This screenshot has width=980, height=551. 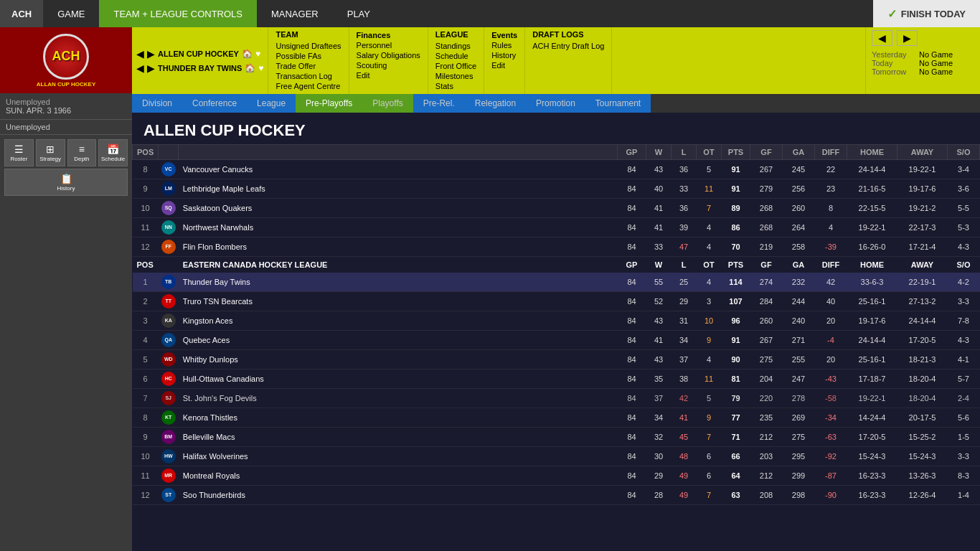 I want to click on home-icon: 🏠, so click(x=247, y=54).